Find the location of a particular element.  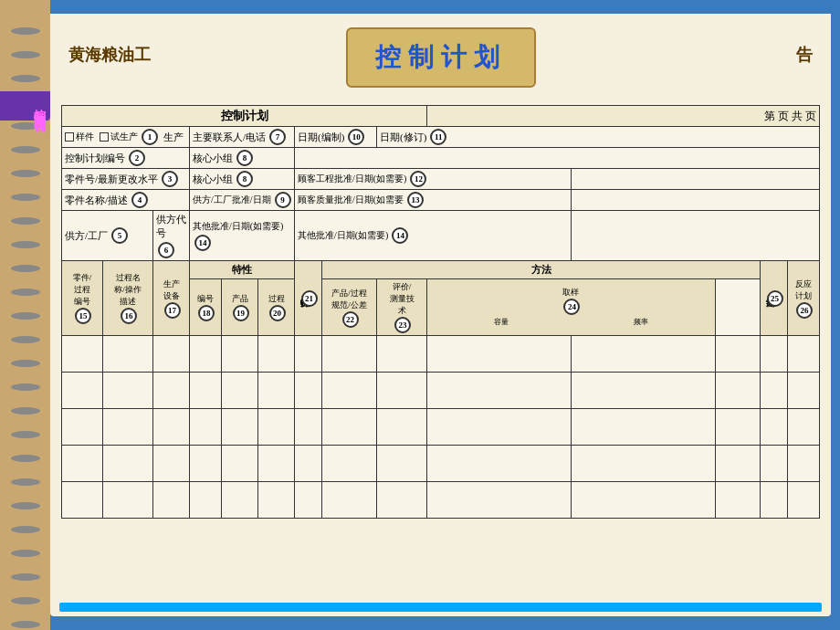

form-row-5: 供方/工厂 5 供方代号 6 其他批准/日期(如需要) 14 is located at coordinates (441, 236).